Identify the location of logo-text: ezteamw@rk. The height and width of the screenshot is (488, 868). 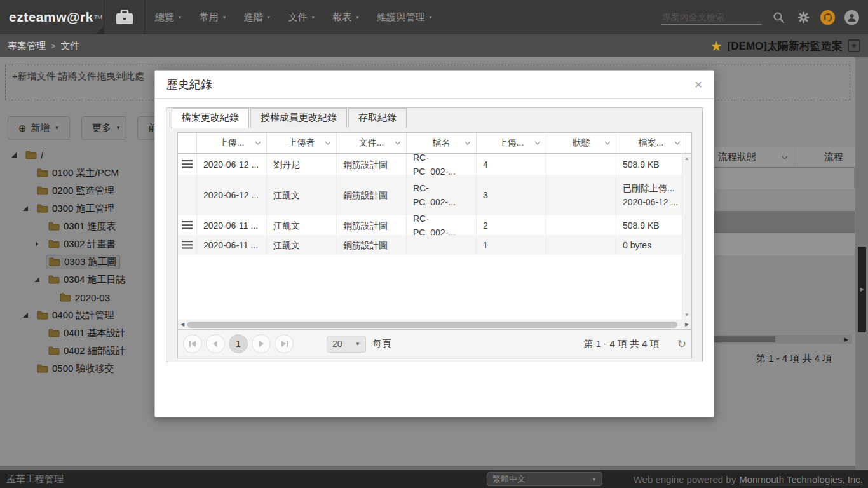
(51, 17).